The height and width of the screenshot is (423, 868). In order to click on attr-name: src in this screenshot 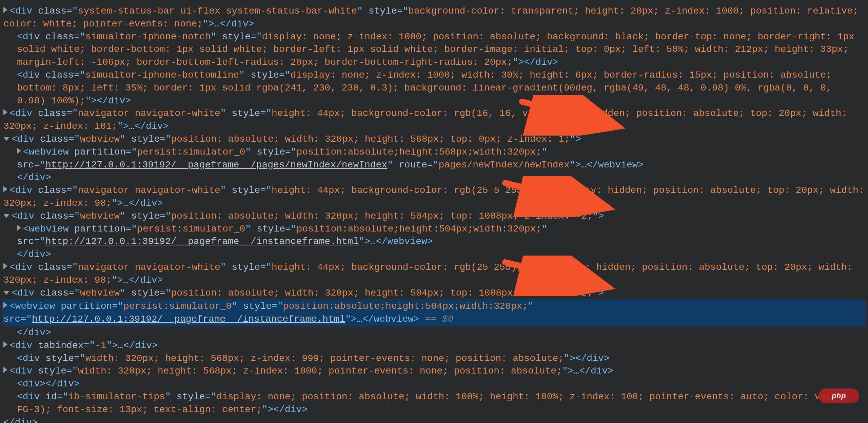, I will do `click(12, 319)`.